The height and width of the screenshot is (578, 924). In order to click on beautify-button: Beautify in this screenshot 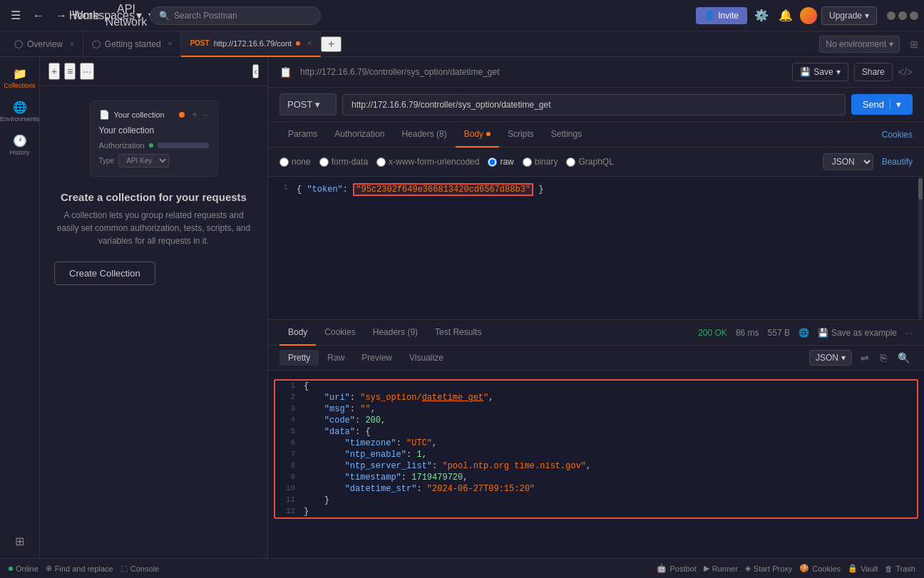, I will do `click(897, 162)`.